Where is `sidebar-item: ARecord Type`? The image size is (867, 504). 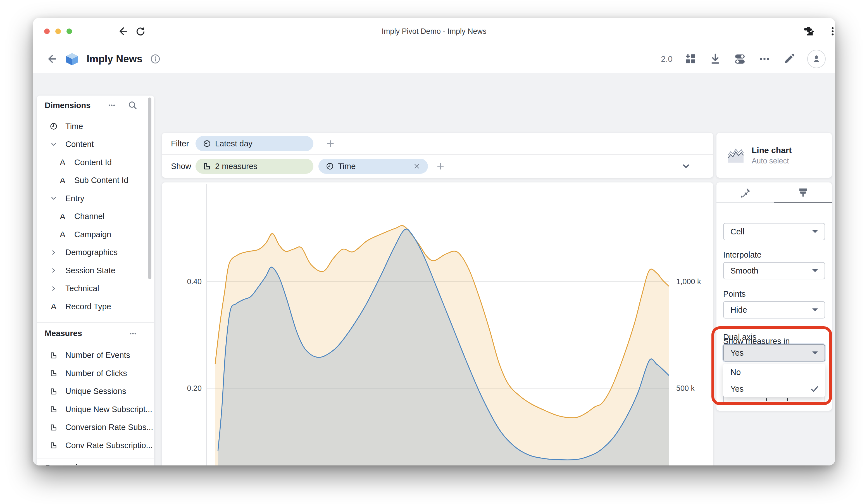 sidebar-item: ARecord Type is located at coordinates (96, 307).